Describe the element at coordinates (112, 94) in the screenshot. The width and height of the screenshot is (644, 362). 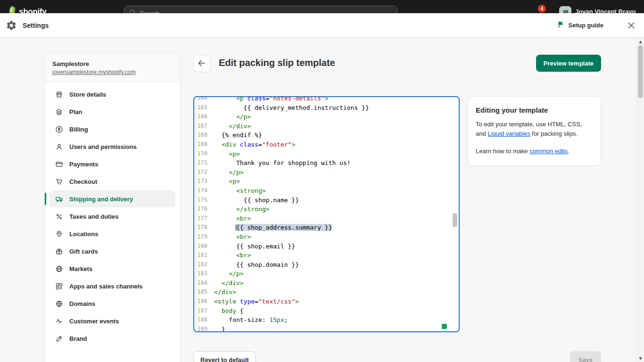
I see `sidebar-item-store-details: Store details` at that location.